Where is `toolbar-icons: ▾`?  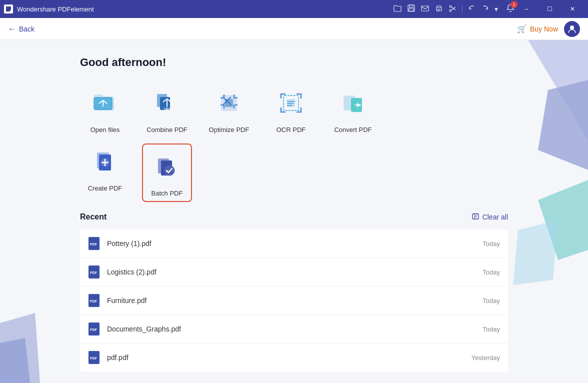 toolbar-icons: ▾ is located at coordinates (446, 9).